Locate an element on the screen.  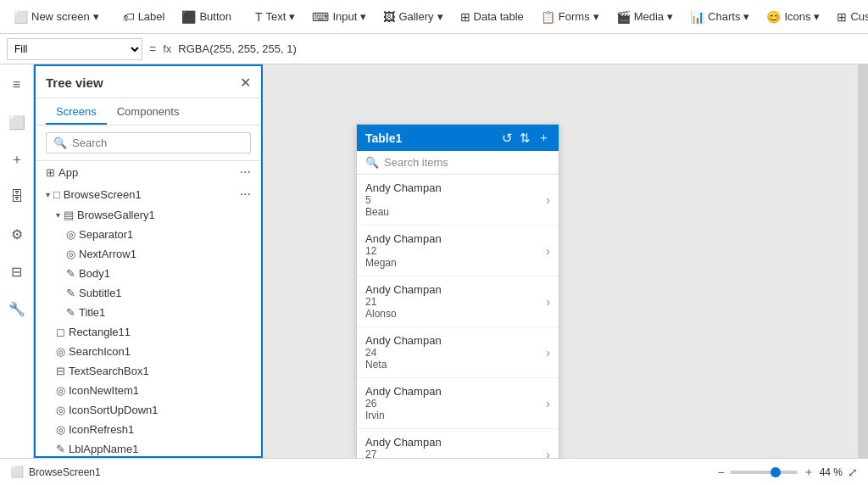
table-row-content: Andy Champan 21 Alonso is located at coordinates (456, 302).